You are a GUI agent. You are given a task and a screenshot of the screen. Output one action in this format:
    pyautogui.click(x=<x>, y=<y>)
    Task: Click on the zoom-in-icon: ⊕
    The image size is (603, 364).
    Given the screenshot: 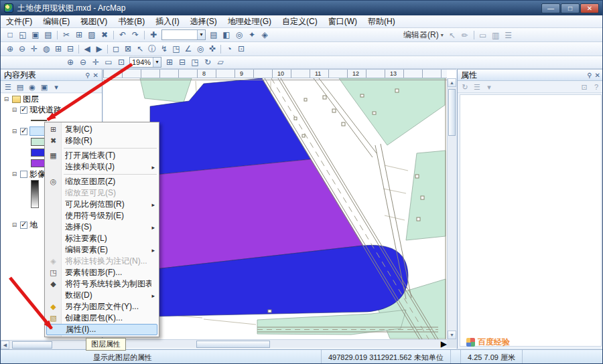 What is the action you would take?
    pyautogui.click(x=10, y=49)
    